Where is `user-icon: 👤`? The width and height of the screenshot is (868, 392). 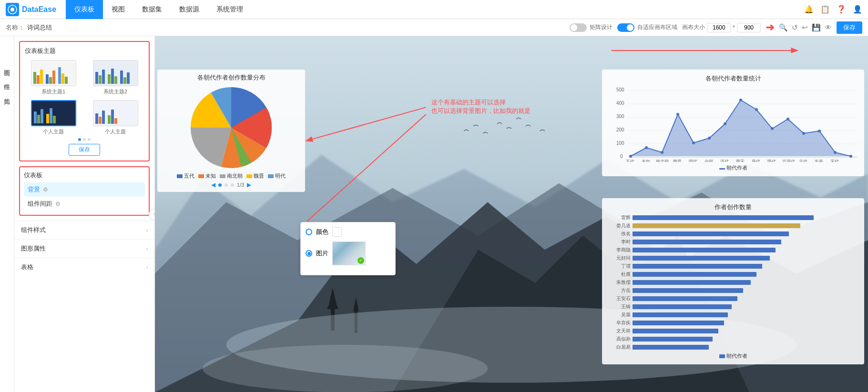 user-icon: 👤 is located at coordinates (858, 10).